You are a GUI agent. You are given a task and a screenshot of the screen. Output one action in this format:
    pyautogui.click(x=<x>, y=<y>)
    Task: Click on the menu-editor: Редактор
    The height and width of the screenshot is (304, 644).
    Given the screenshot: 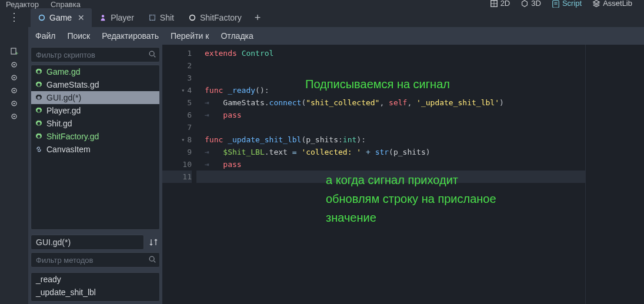 What is the action you would take?
    pyautogui.click(x=22, y=5)
    